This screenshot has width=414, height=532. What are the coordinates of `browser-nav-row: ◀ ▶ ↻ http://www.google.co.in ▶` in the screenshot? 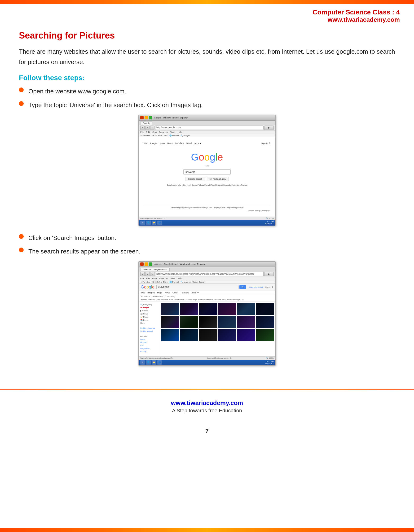 It's located at (207, 128).